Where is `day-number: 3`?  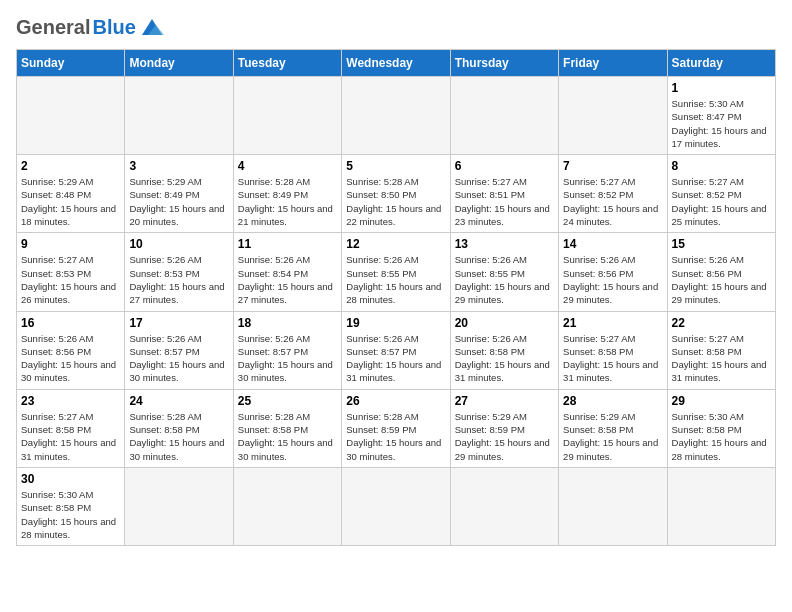 day-number: 3 is located at coordinates (178, 166).